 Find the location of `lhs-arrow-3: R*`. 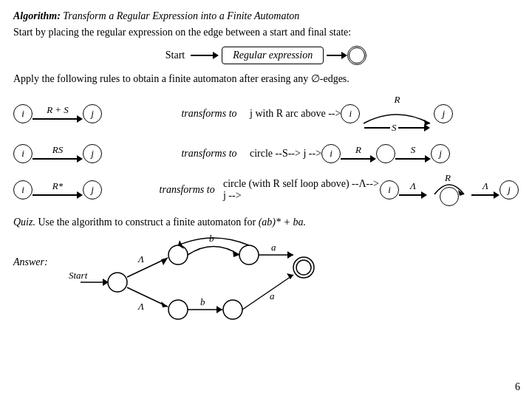

lhs-arrow-3: R* is located at coordinates (58, 190).